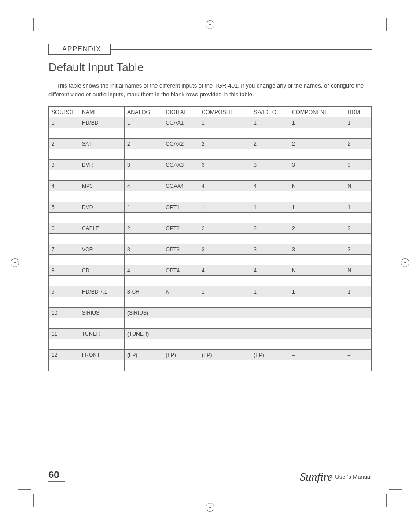 This screenshot has height=525, width=420. I want to click on brand-block: Sunfire User's Manual, so click(335, 475).